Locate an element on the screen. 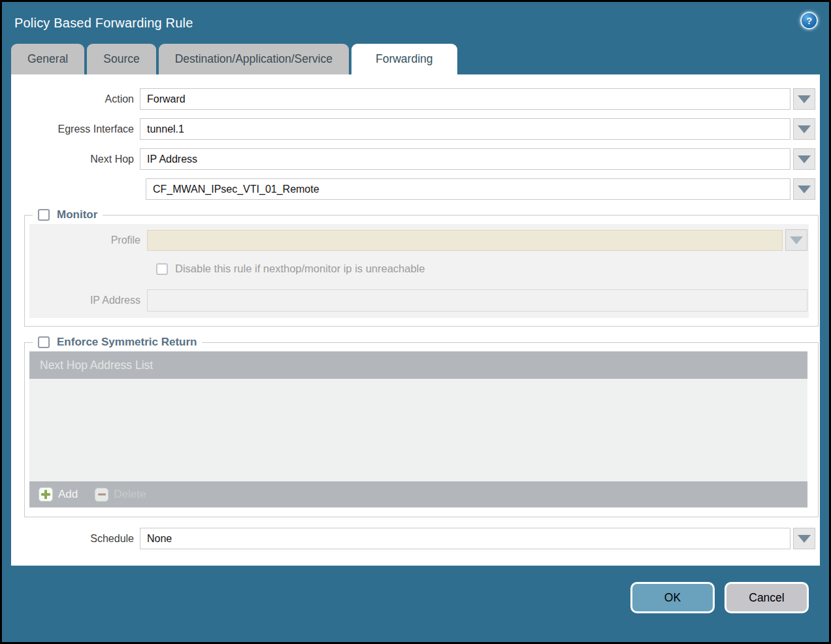 The width and height of the screenshot is (831, 644). dialog-titlebar: Policy Based Forwarding Rule is located at coordinates (416, 23).